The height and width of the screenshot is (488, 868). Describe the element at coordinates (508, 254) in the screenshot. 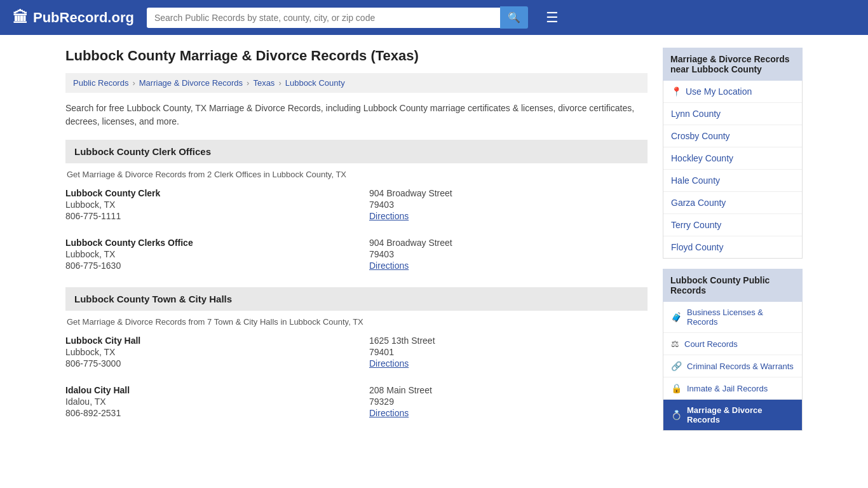

I see `office-zip-clerk-2: 79403` at that location.